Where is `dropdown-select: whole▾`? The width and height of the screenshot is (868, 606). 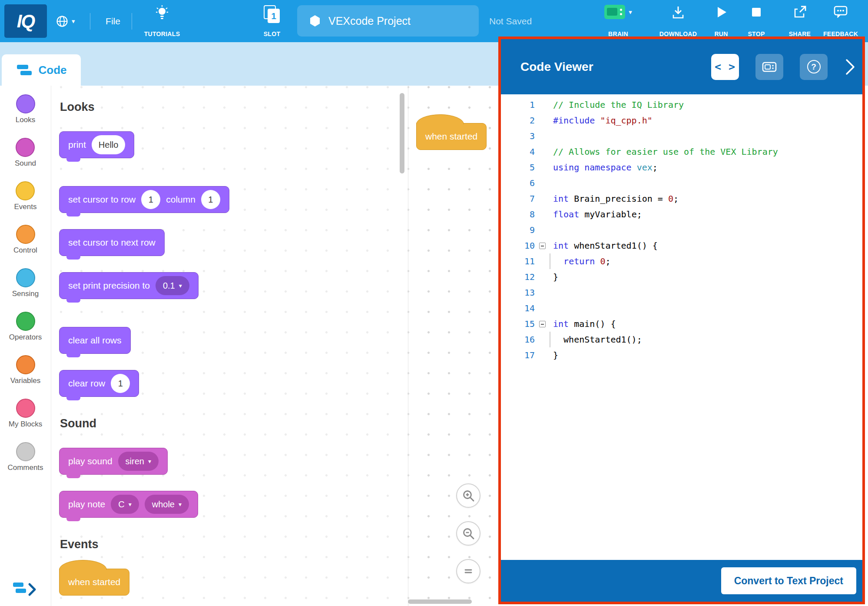
dropdown-select: whole▾ is located at coordinates (167, 504).